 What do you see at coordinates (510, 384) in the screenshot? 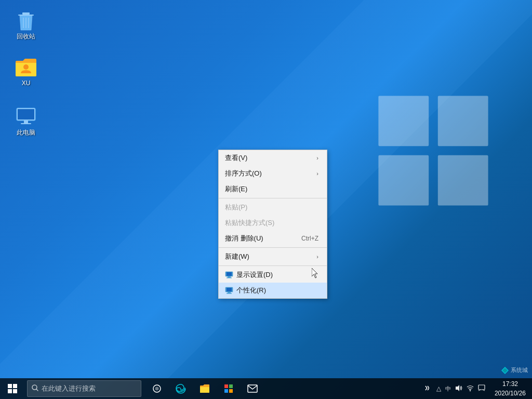
I see `tray-time: 17:32` at bounding box center [510, 384].